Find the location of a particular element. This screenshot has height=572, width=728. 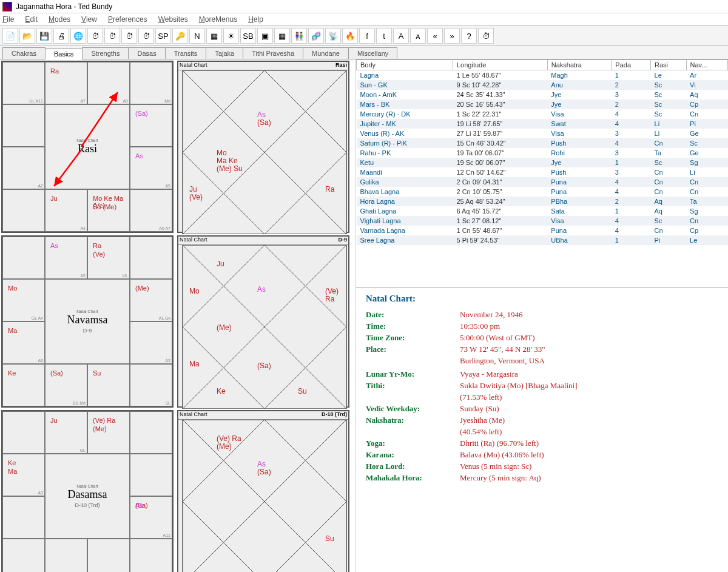

menu-modes: Modes is located at coordinates (59, 19).